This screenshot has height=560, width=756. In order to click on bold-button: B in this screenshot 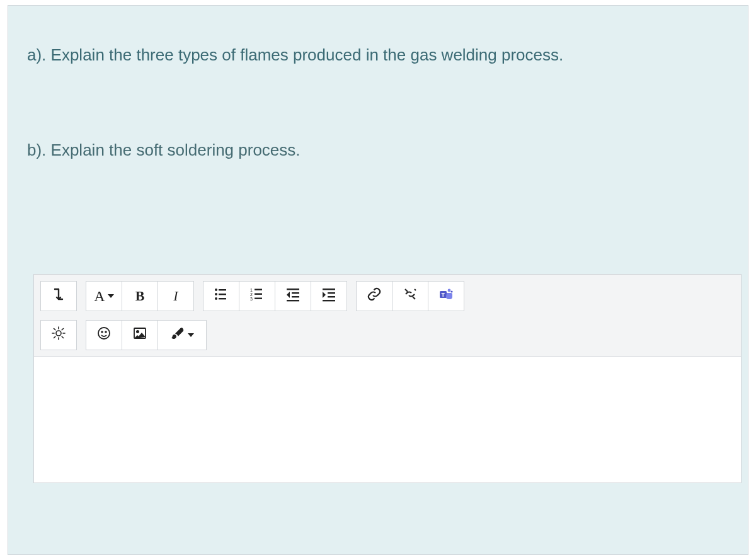, I will do `click(140, 296)`.